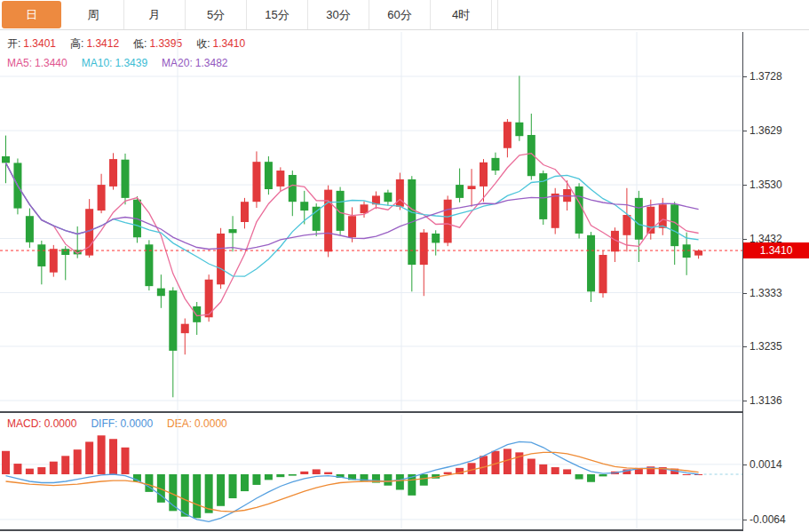  What do you see at coordinates (765, 346) in the screenshot?
I see `price-tick-label: 1.3235` at bounding box center [765, 346].